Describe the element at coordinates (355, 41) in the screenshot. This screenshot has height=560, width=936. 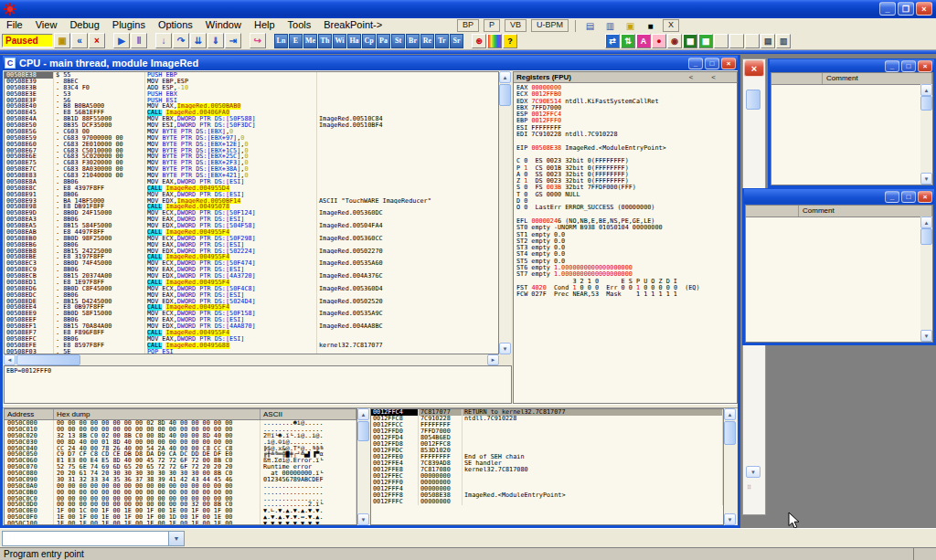
I see `panel-button-ha: Ha` at that location.